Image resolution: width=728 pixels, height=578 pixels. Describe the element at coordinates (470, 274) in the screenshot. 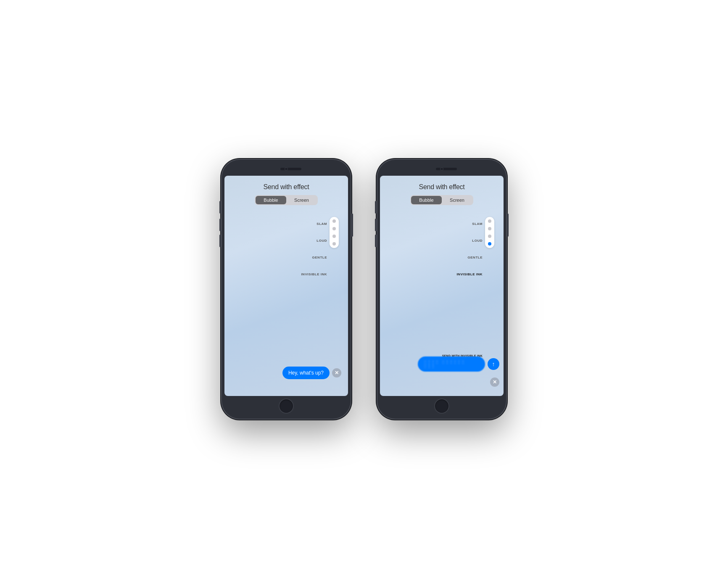

I see `invisible-ink-label-row-2: INVISIBLE INK` at that location.